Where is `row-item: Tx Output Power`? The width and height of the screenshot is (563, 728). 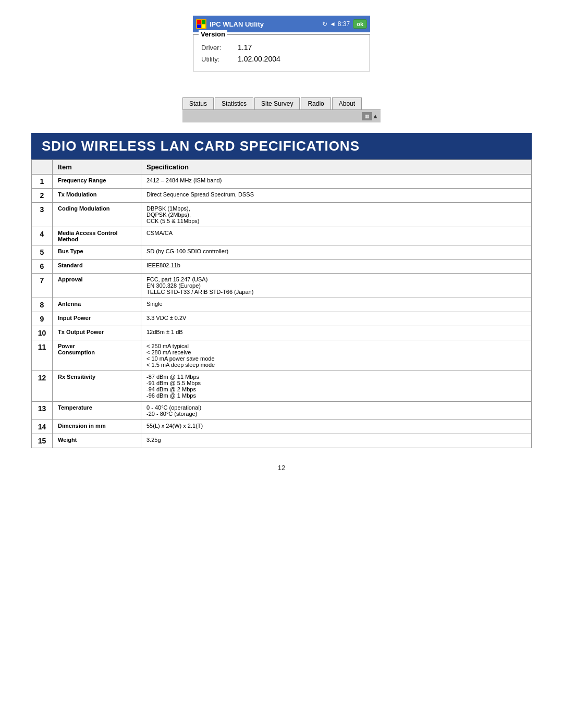 row-item: Tx Output Power is located at coordinates (97, 334).